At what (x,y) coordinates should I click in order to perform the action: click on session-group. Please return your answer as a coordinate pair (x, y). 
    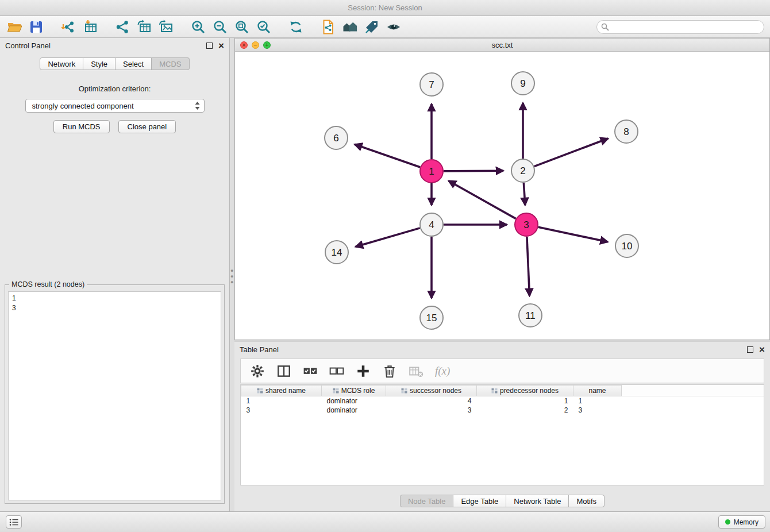
    Looking at the image, I should click on (25, 27).